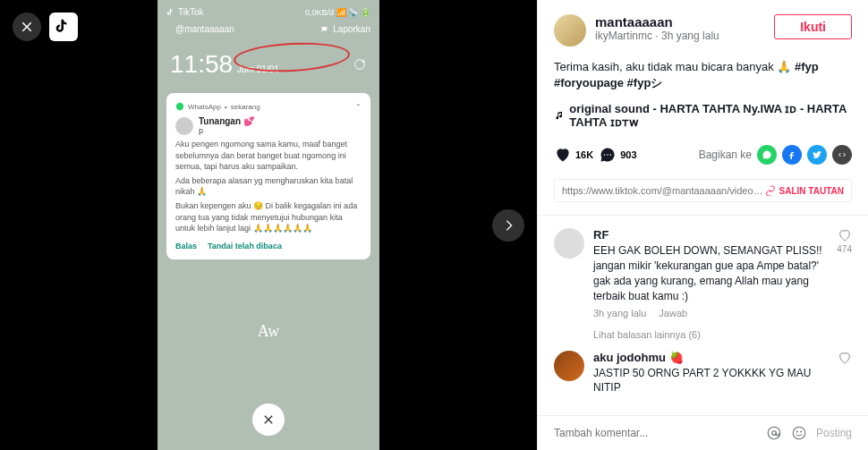 The width and height of the screenshot is (868, 450). What do you see at coordinates (345, 29) in the screenshot?
I see `report-button: Laporkan` at bounding box center [345, 29].